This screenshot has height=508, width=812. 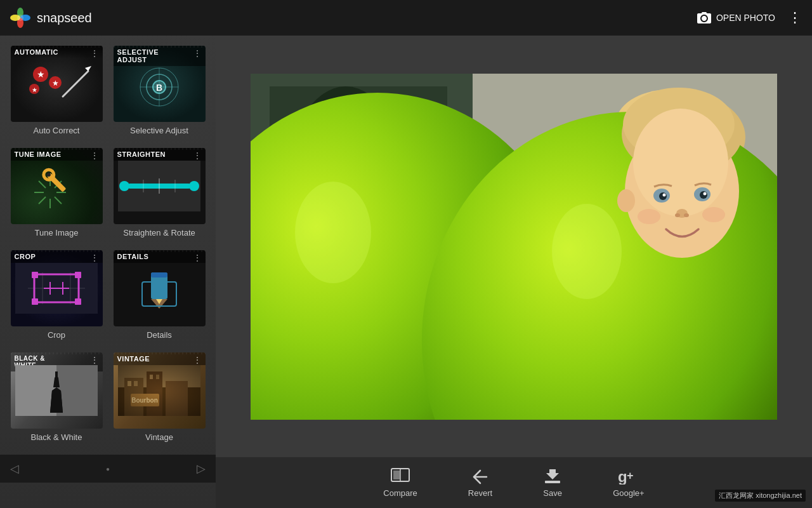 I want to click on tool-name-selective: Selective Adjust, so click(x=159, y=131).